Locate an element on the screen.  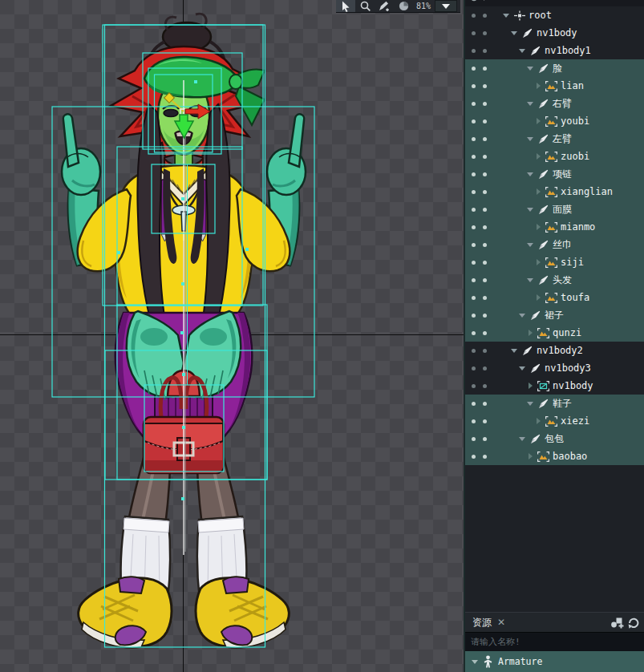
create-tool-button is located at coordinates (384, 6).